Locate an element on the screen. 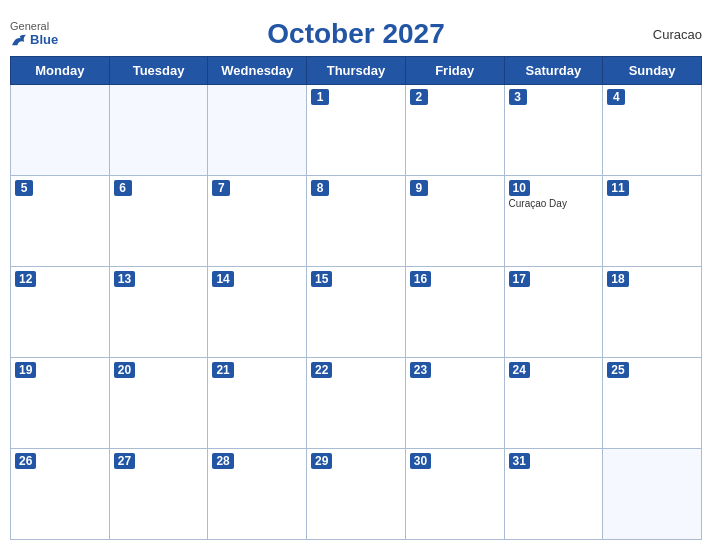 Image resolution: width=712 pixels, height=550 pixels. calendar-header-monday: Monday is located at coordinates (60, 71).